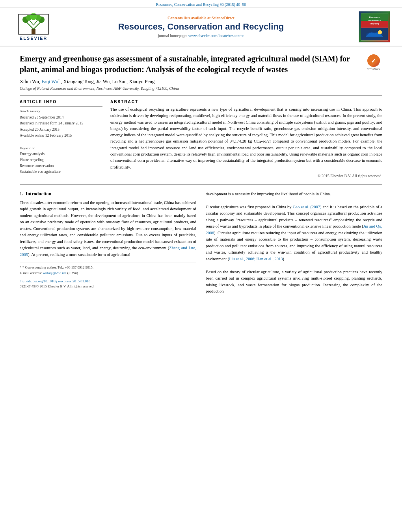  I want to click on email-name: (F. Wu)., so click(73, 273).